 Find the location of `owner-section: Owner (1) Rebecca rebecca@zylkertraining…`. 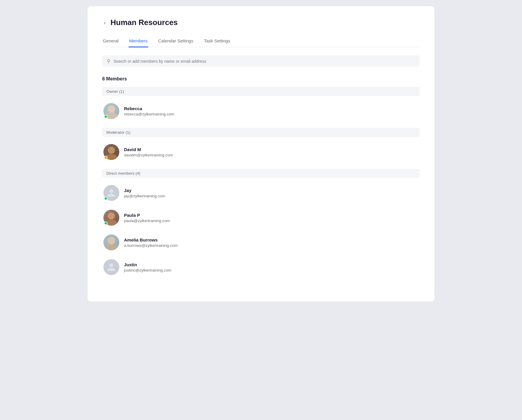

owner-section: Owner (1) Rebecca rebecca@zylkertraining… is located at coordinates (261, 104).